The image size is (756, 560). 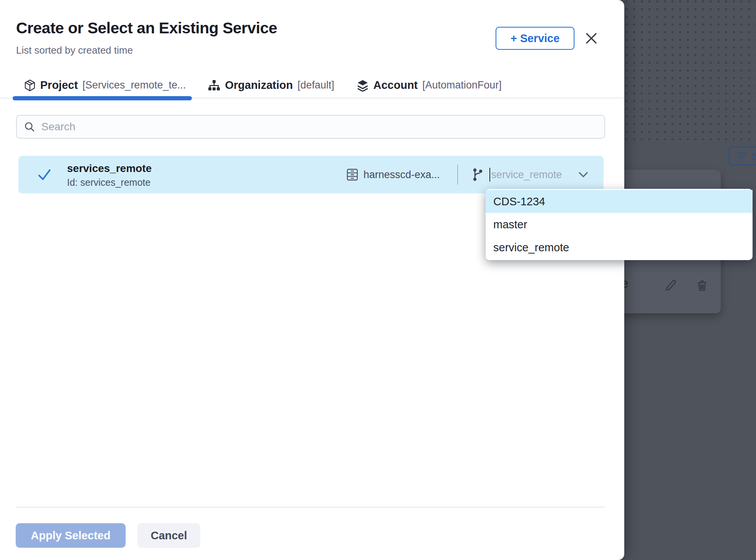 I want to click on tab-project-label: Project, so click(x=59, y=85).